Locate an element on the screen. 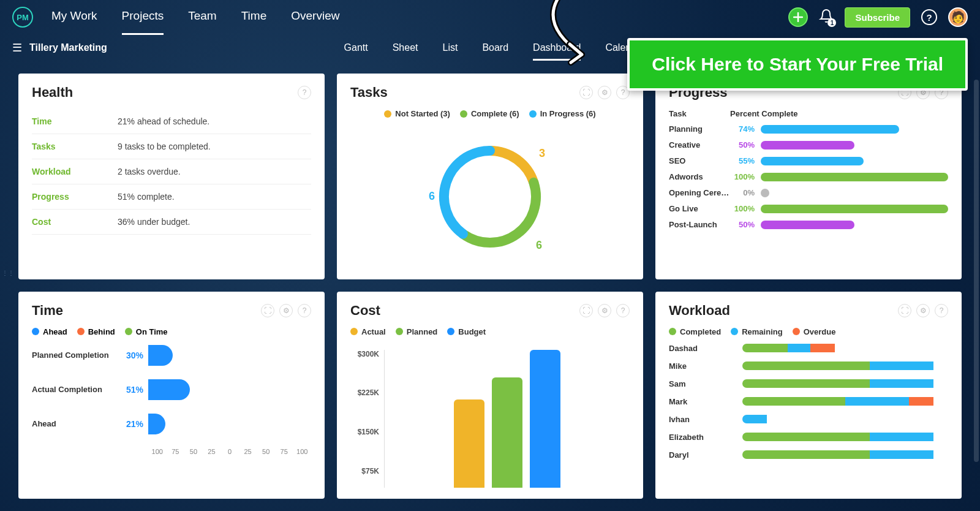 This screenshot has width=980, height=511. health-card: Health ? Time21% ahead of schedule.Tasks… is located at coordinates (172, 176).